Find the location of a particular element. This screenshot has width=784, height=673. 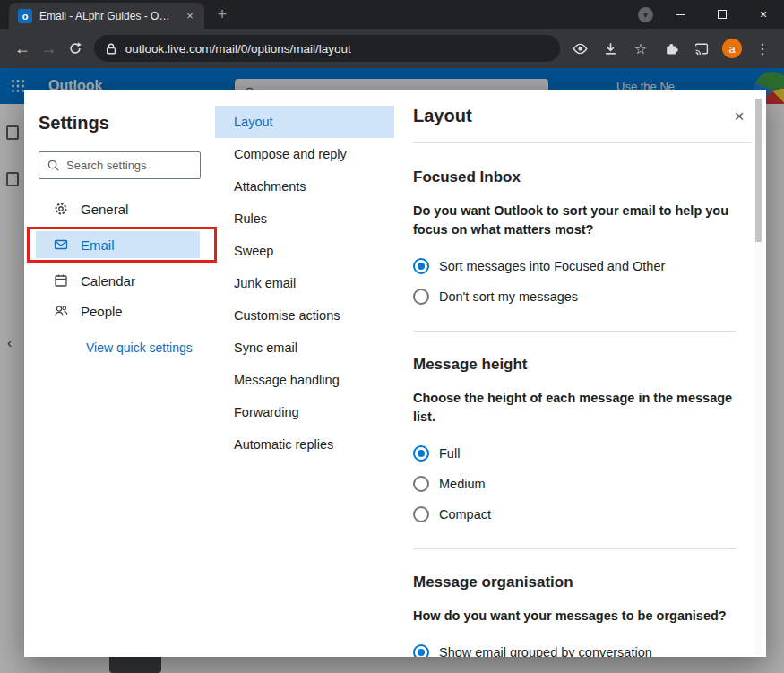

outlook-favicon-icon: o is located at coordinates (25, 16).